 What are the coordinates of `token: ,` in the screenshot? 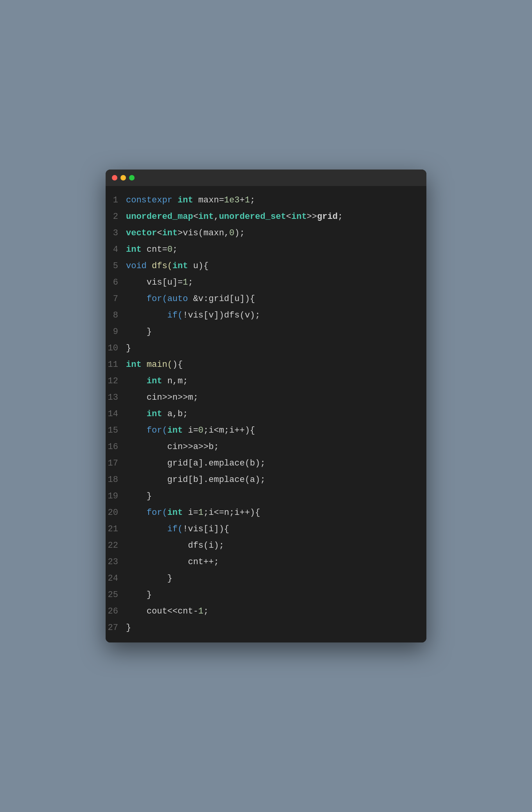 It's located at (216, 217).